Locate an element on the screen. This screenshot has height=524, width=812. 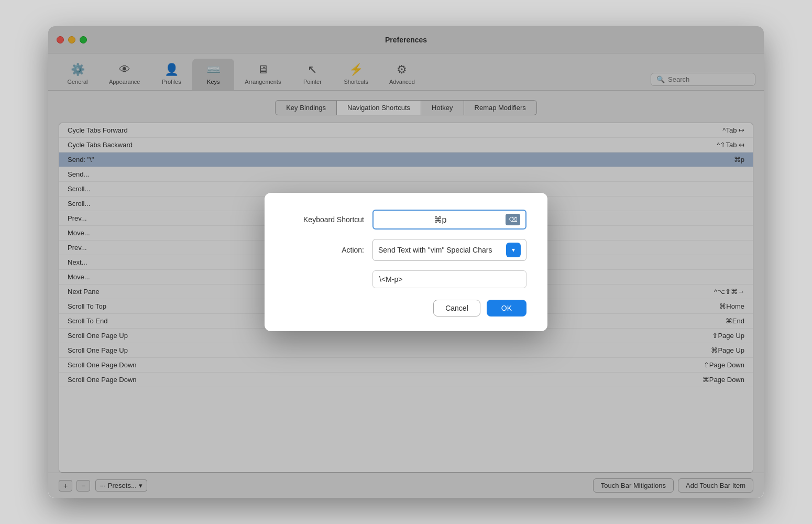
chevron-down-icon: ▾ is located at coordinates (513, 250).